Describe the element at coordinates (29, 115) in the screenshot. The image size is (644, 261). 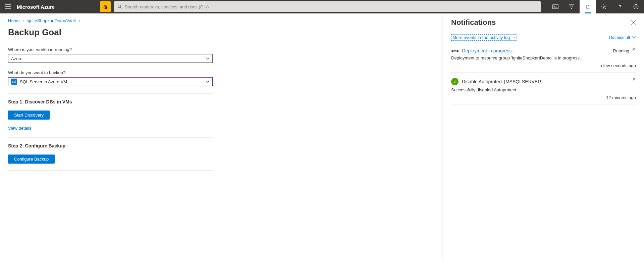
I see `start-discovery-button: Start Discovery` at that location.